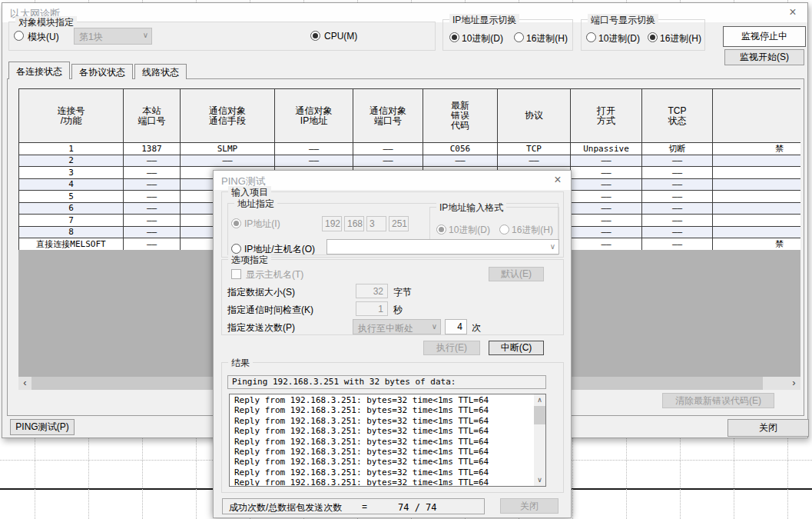  Describe the element at coordinates (532, 231) in the screenshot. I see `ip-format-hex-label: 16进制(H)` at that location.